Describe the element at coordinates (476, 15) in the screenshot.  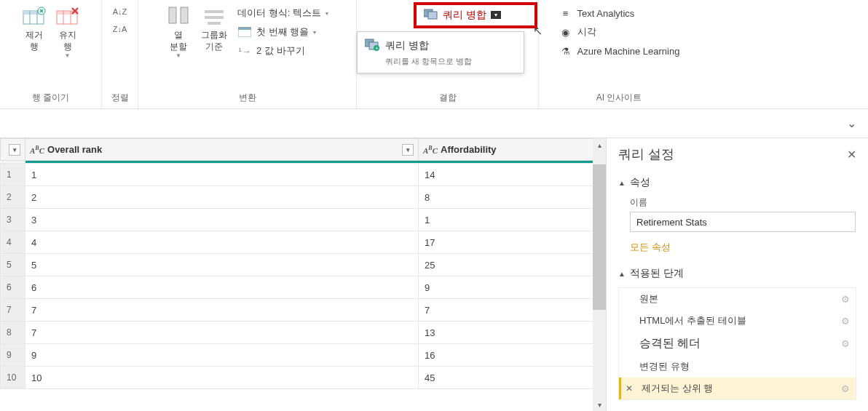
I see `merge-queries-button: 쿼리 병합 ▾` at that location.